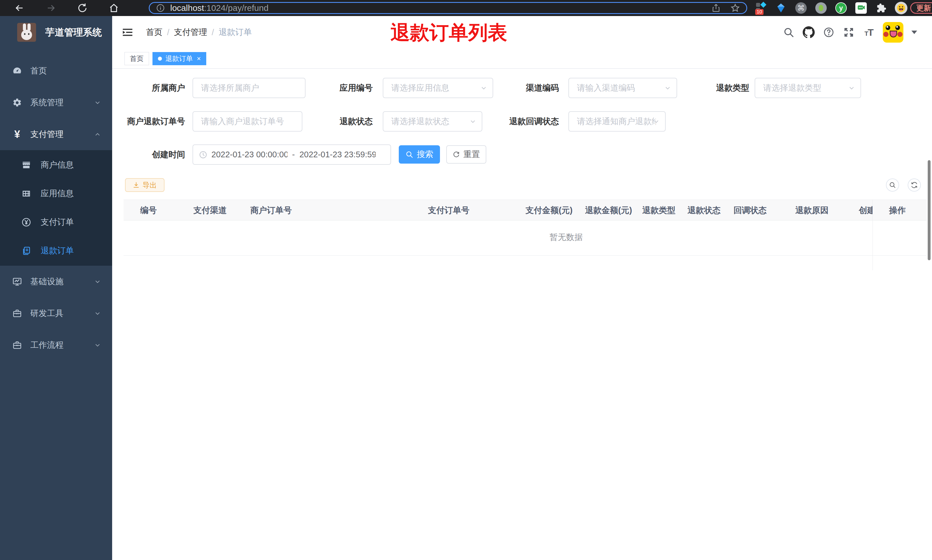 The height and width of the screenshot is (560, 932). Describe the element at coordinates (203, 155) in the screenshot. I see `clock-icon` at that location.